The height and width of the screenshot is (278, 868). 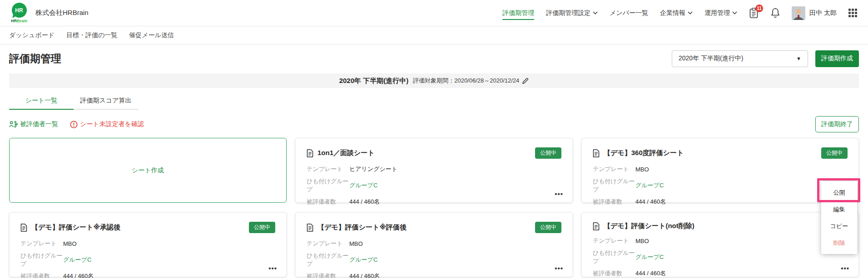 I want to click on card-title: 【デモ】評価シート(not削除), so click(x=649, y=226).